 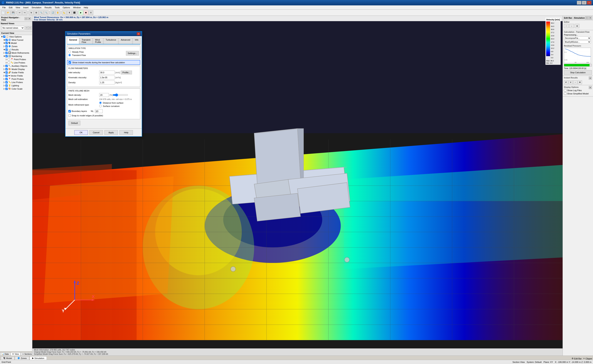 What do you see at coordinates (589, 3) in the screenshot?
I see `close-btn: ×` at bounding box center [589, 3].